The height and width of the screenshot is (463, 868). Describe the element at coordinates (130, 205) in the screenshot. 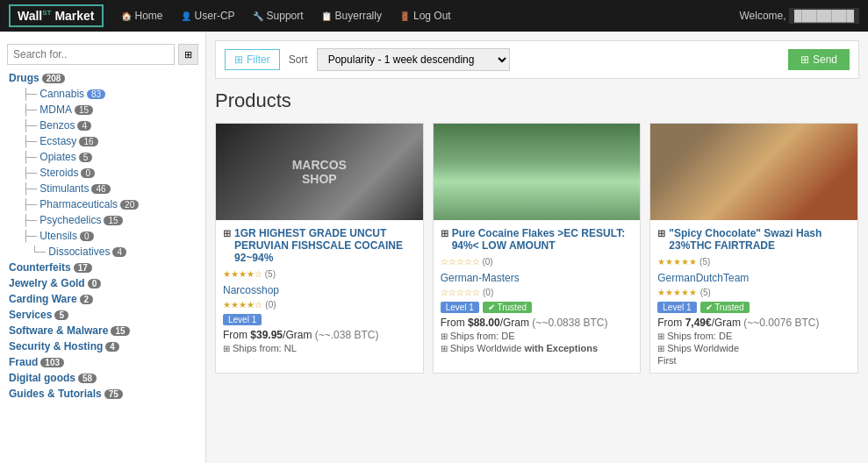

I see `pharmaceuticals-count: 20` at that location.